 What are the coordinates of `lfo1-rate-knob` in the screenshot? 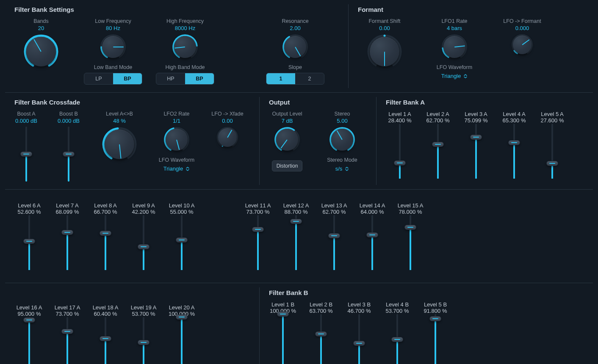 It's located at (454, 47).